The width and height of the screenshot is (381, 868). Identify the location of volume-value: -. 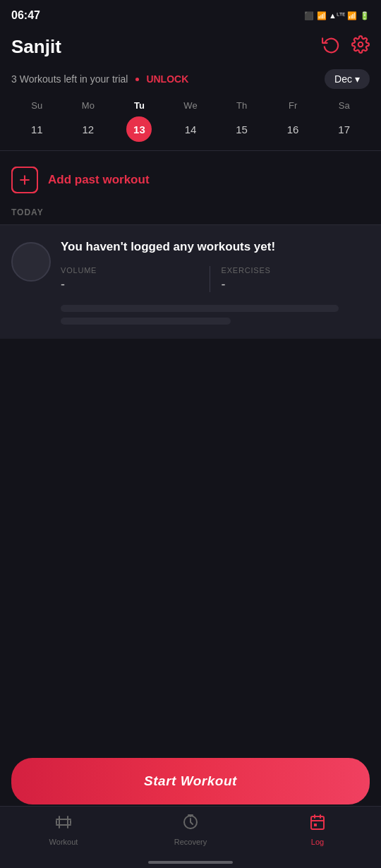
(135, 285).